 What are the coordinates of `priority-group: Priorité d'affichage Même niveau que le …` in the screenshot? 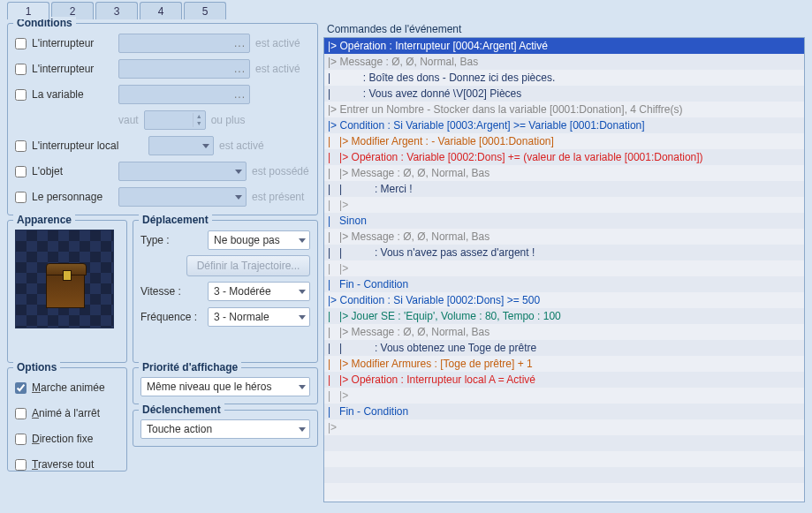 It's located at (225, 386).